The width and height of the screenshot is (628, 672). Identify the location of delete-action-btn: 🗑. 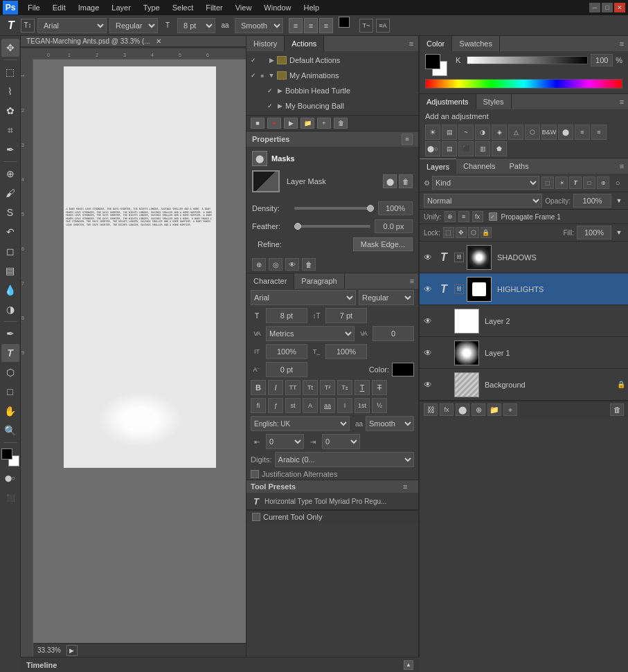
(341, 123).